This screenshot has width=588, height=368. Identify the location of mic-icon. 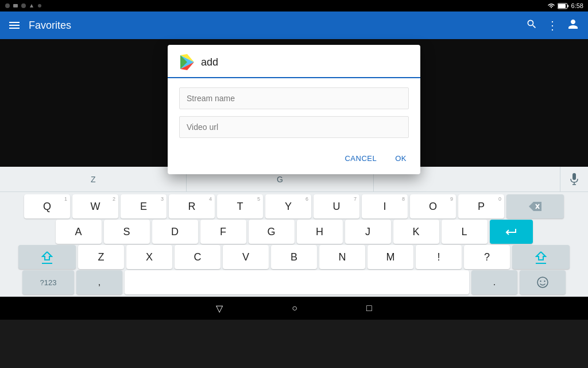
(574, 179).